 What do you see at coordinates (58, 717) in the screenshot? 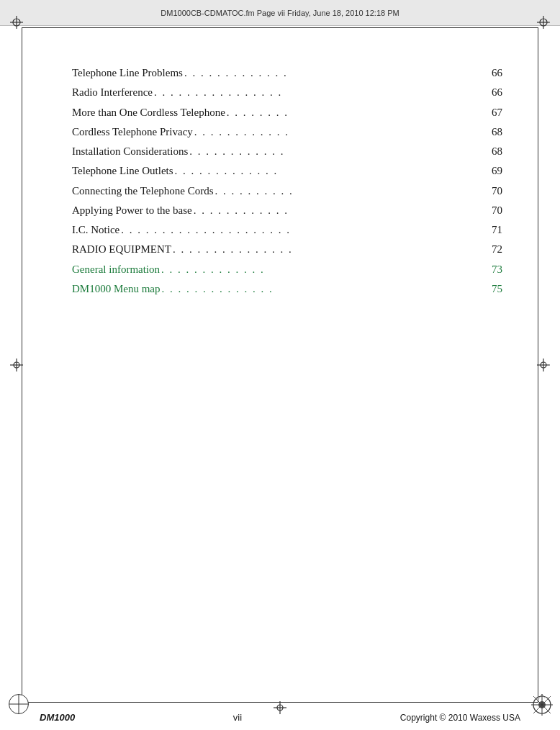
I see `footer-left: DM1000` at bounding box center [58, 717].